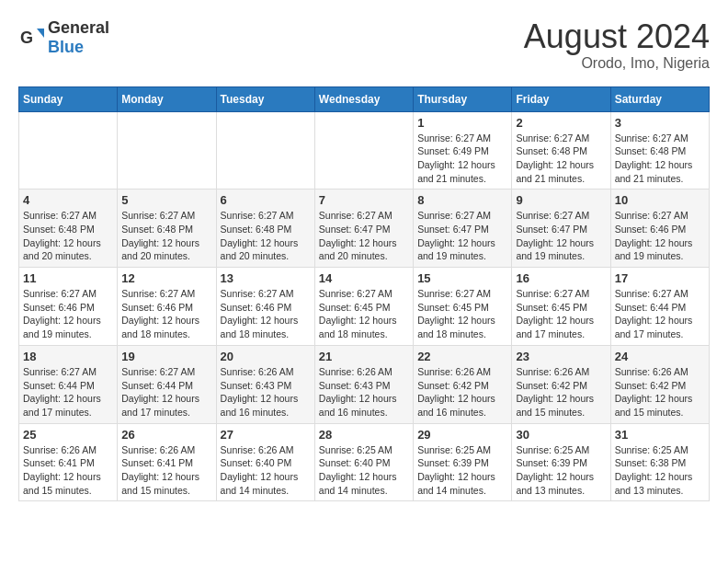 The image size is (728, 563). What do you see at coordinates (27, 38) in the screenshot?
I see `svg-text: G` at bounding box center [27, 38].